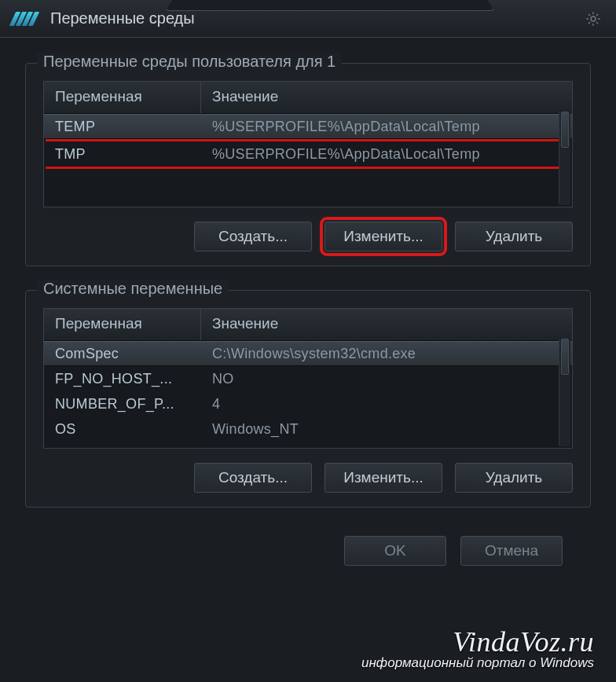 This screenshot has width=616, height=682. I want to click on cell-variable: FP_NO_HOST_..., so click(123, 379).